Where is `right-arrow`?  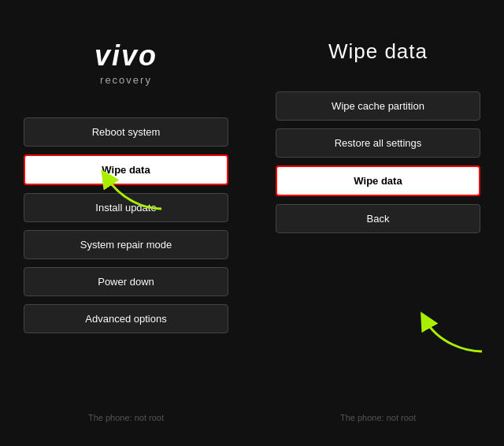 right-arrow is located at coordinates (454, 332).